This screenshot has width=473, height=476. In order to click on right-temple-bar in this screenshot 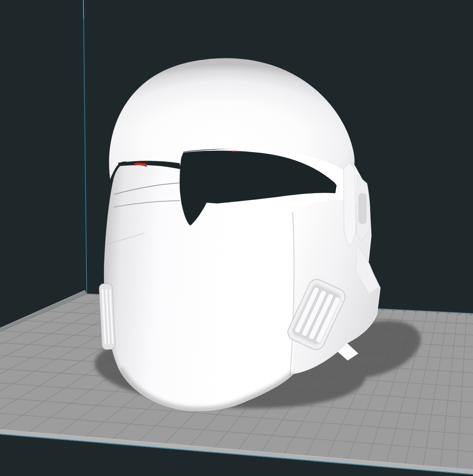, I will do `click(350, 204)`.